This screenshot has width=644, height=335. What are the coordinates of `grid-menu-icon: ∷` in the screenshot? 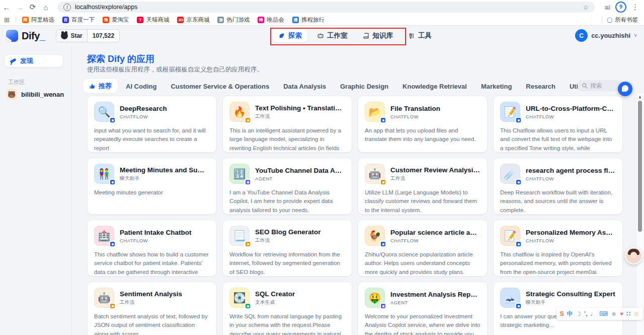 It's located at (628, 314).